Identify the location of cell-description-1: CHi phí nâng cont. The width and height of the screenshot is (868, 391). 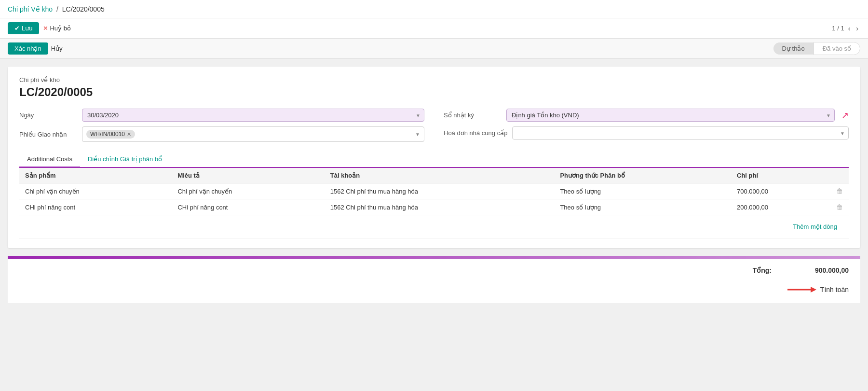
(248, 208).